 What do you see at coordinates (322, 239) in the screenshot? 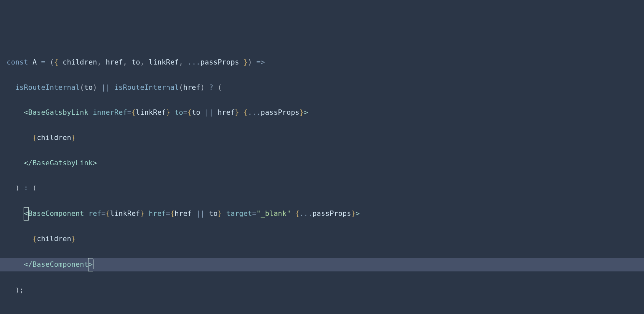
I see `code-line-8: {children}` at bounding box center [322, 239].